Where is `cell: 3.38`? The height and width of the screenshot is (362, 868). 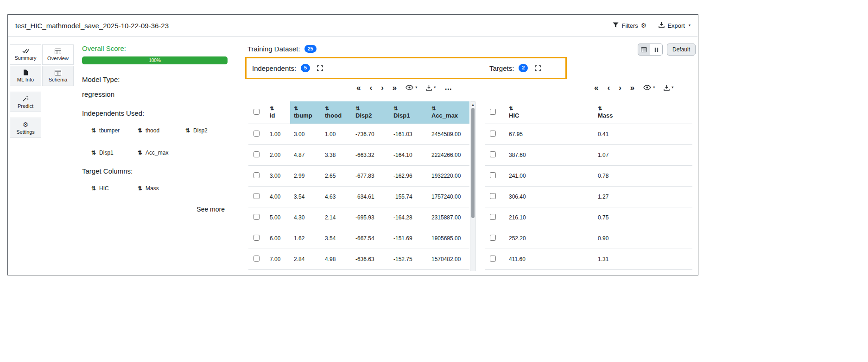 cell: 3.38 is located at coordinates (336, 155).